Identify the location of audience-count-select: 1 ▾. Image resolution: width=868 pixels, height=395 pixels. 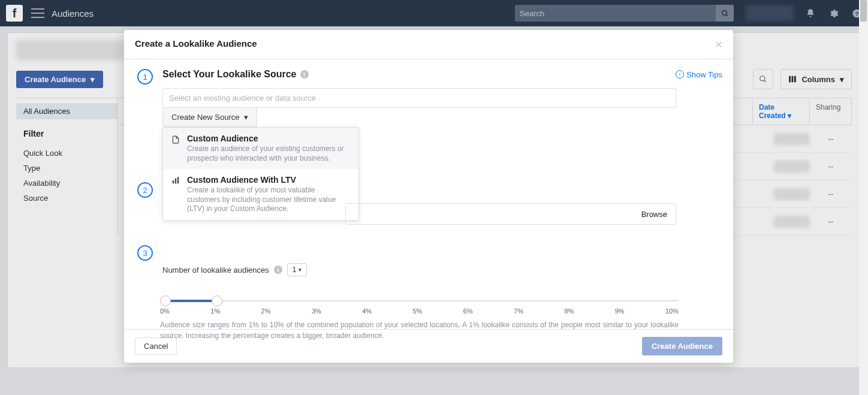
(297, 270).